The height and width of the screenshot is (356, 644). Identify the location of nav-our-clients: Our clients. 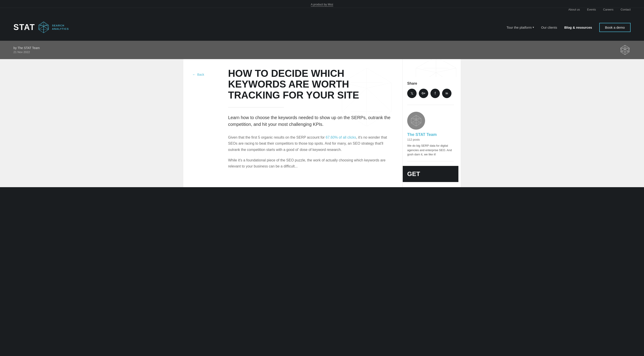
(549, 28).